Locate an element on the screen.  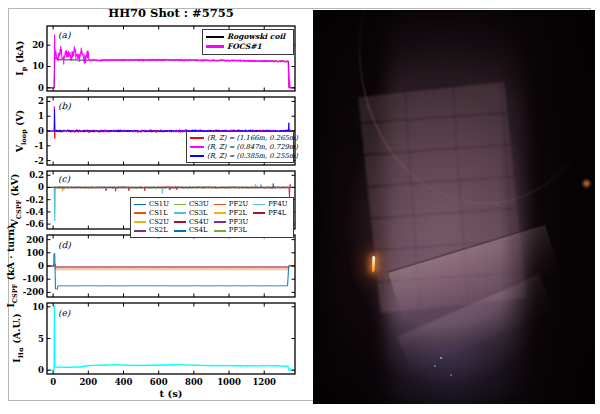
svg-text: 0.2 is located at coordinates (36, 175).